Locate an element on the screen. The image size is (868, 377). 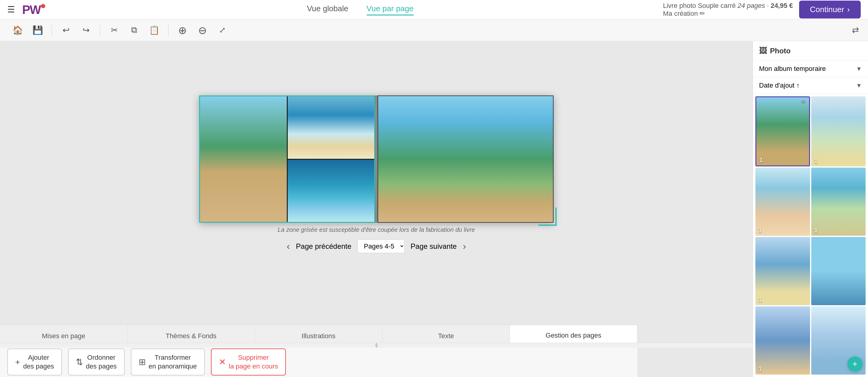
photo-thumb-3: 1 is located at coordinates (783, 202).